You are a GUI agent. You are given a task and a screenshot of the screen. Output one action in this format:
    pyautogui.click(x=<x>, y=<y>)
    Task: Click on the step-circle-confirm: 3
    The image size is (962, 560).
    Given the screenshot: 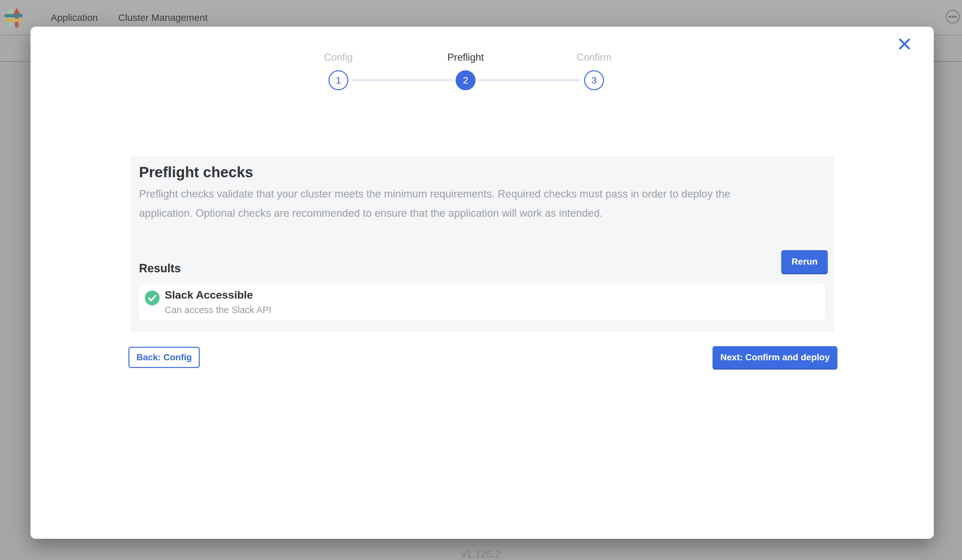 What is the action you would take?
    pyautogui.click(x=594, y=80)
    